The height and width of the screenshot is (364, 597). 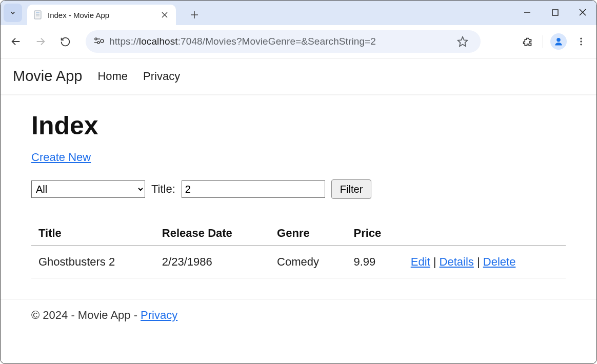 I want to click on edit-link: Edit, so click(x=421, y=261).